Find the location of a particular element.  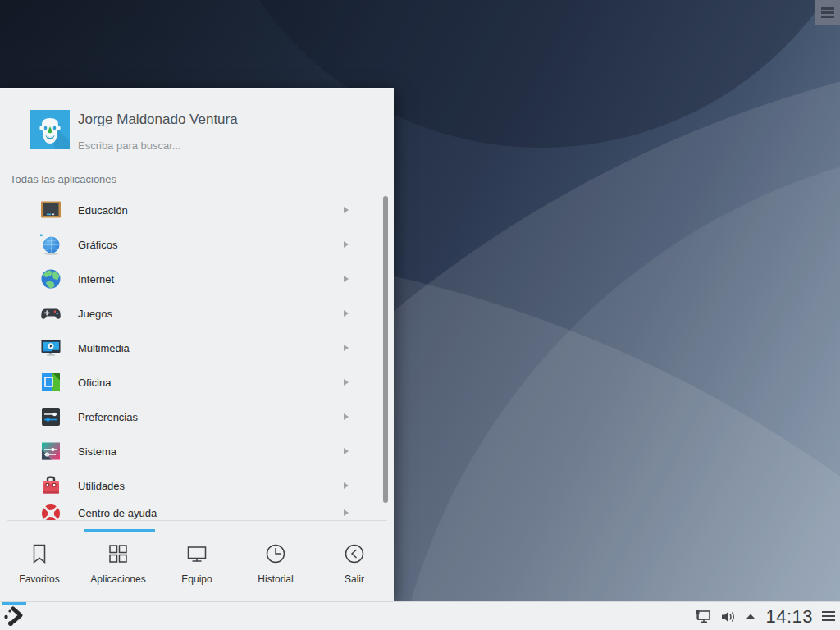

overflow-menu-icon is located at coordinates (829, 617).